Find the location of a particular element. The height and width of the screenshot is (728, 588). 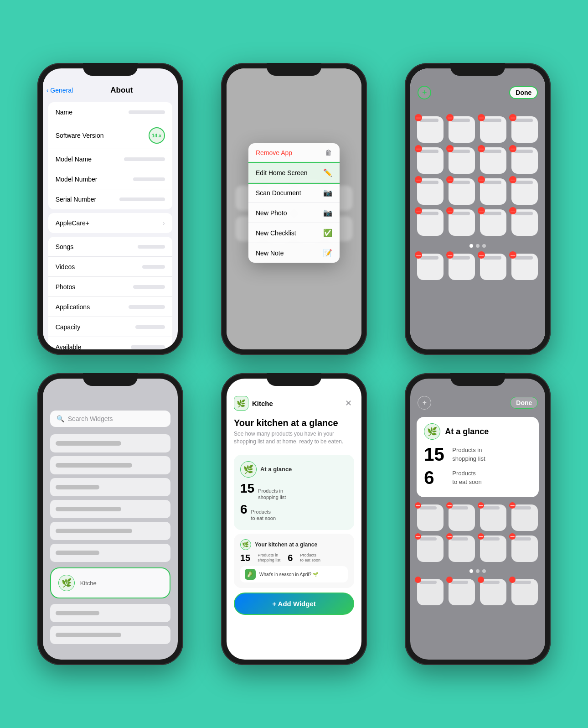

settings-row-applecare: AppleCare+ › is located at coordinates (110, 223).